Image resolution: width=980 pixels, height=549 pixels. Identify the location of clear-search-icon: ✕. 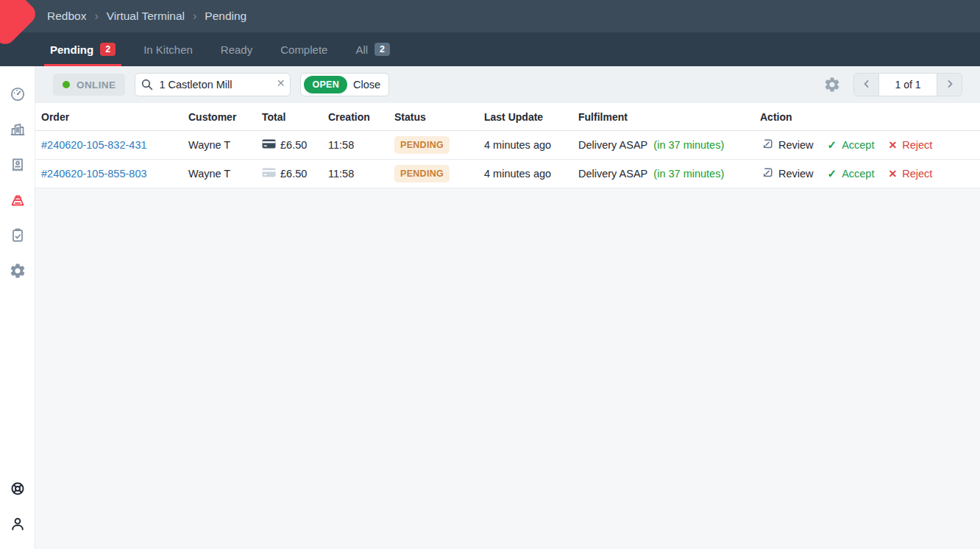
(281, 83).